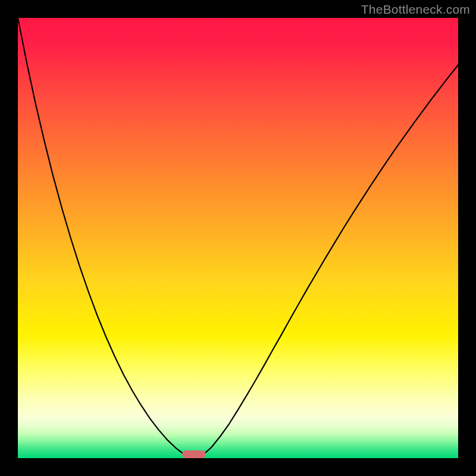  What do you see at coordinates (415, 10) in the screenshot?
I see `watermark-text: TheBottleneck.com` at bounding box center [415, 10].